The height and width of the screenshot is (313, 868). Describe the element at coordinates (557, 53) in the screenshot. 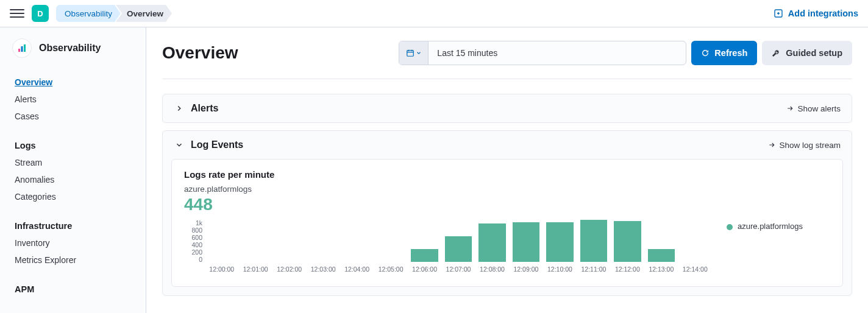

I see `time-range-value: Last 15 minutes` at that location.